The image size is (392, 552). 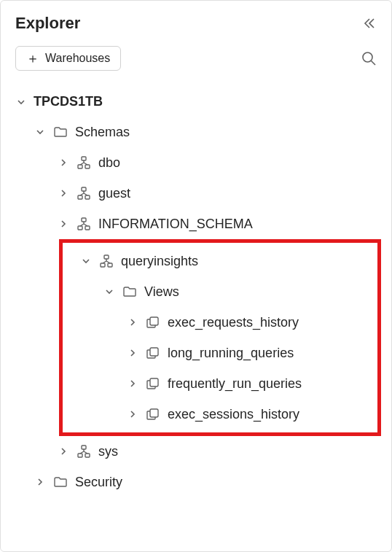 I want to click on search-button, so click(x=369, y=58).